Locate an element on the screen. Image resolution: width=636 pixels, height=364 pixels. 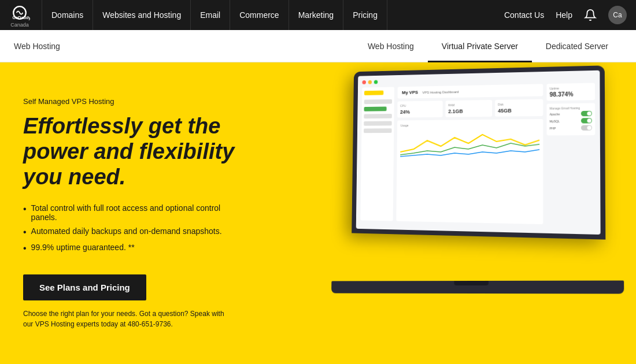
subnav-web-hosting: Web Hosting is located at coordinates (391, 46).